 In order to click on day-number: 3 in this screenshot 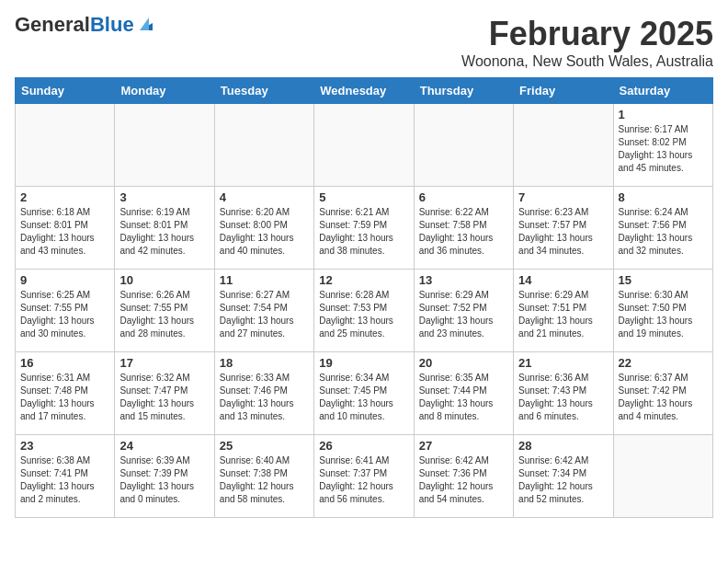, I will do `click(164, 197)`.